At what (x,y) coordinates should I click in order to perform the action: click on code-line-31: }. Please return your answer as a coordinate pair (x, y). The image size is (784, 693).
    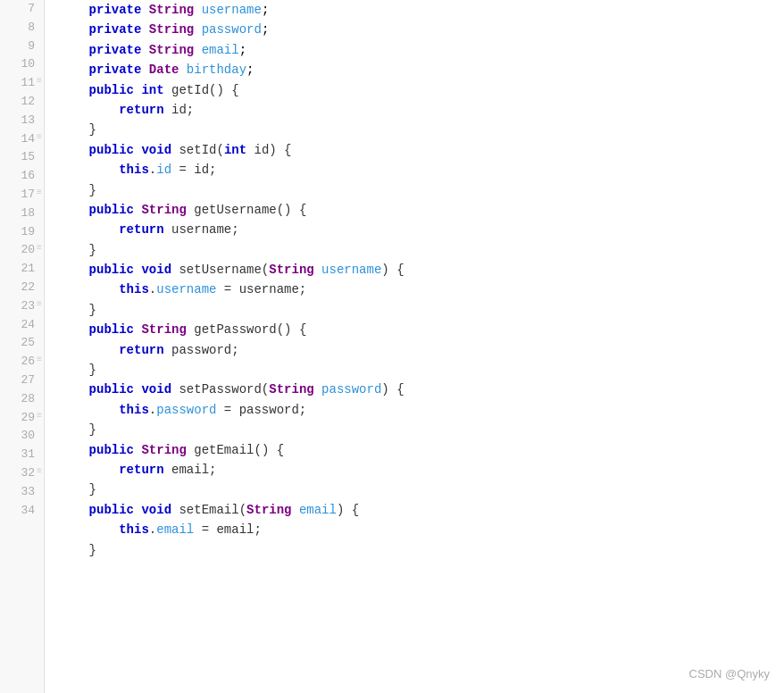
    Looking at the image, I should click on (421, 489).